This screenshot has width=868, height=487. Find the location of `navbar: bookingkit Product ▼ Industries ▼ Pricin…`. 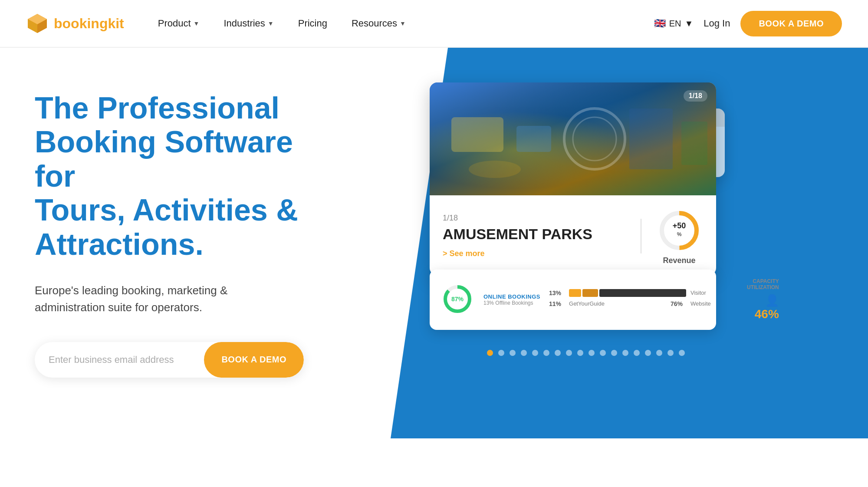

navbar: bookingkit Product ▼ Industries ▼ Pricin… is located at coordinates (434, 24).